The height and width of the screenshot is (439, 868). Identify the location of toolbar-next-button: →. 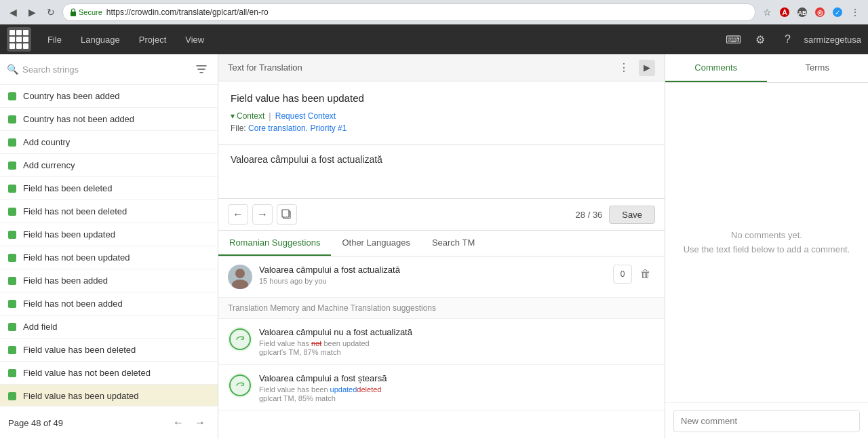
(262, 214).